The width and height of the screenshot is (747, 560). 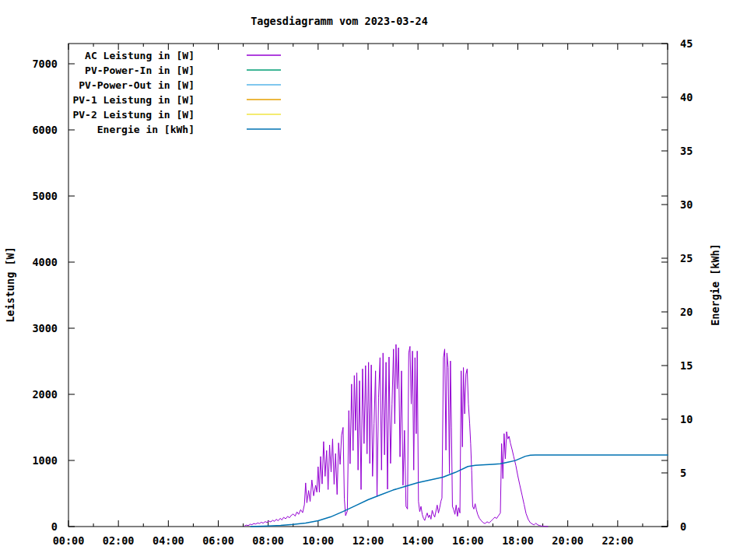 I want to click on legend-label: AC Leistung in [W], so click(x=140, y=56).